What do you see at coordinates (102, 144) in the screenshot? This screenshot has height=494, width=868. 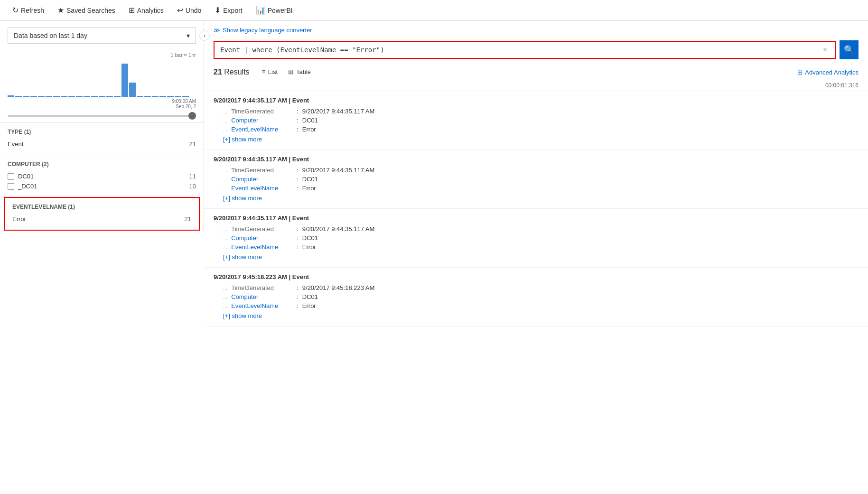 I see `facet-type-event: Event 21` at bounding box center [102, 144].